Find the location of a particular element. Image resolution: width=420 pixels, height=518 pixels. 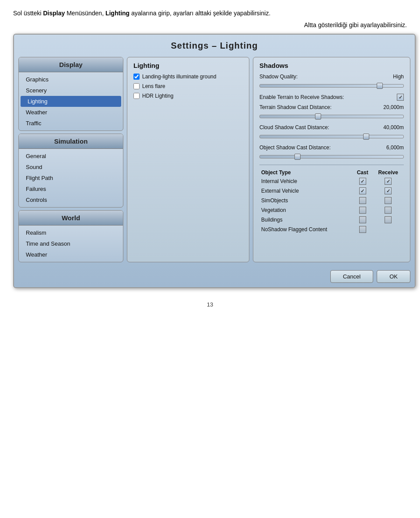

vegetation-receive is located at coordinates (388, 210).